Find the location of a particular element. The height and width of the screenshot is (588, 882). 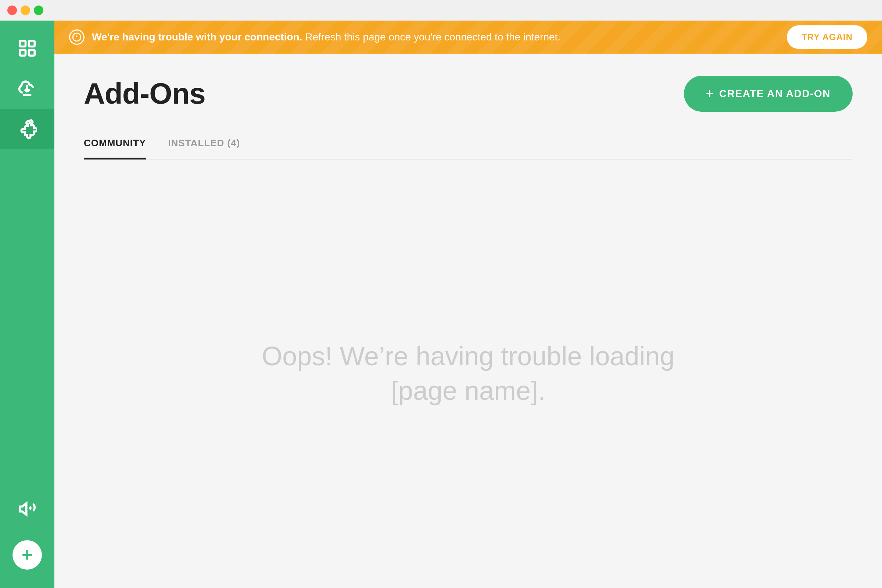

megaphone-icon is located at coordinates (27, 509).